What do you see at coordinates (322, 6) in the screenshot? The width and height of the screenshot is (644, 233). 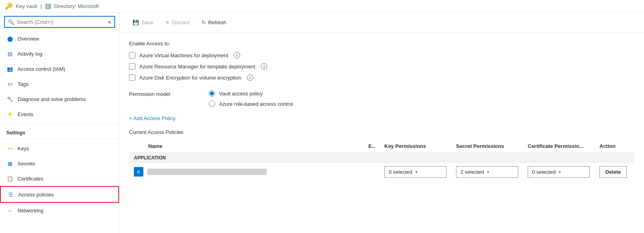 I see `top-bar: 🔑 Key vault | ℹ️ Directory: Microsoft` at bounding box center [322, 6].